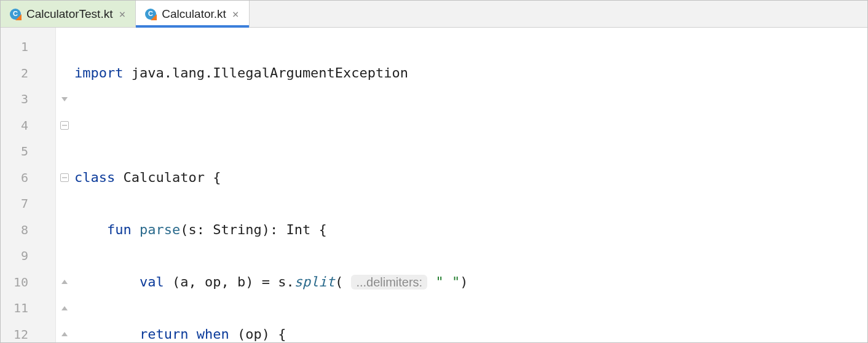  Describe the element at coordinates (194, 14) in the screenshot. I see `tab-label: Calculator.kt` at that location.